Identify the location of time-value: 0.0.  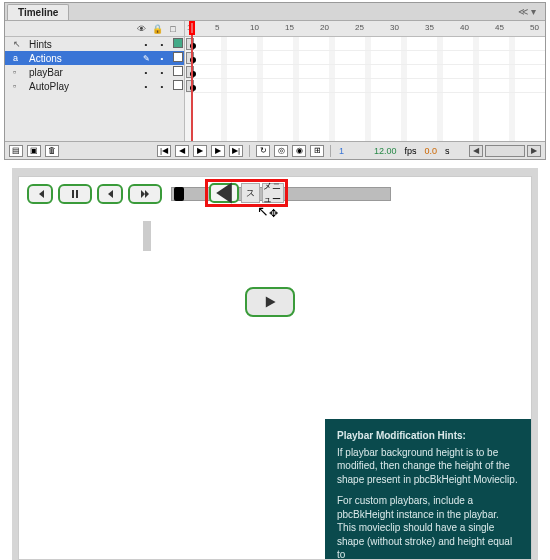
(432, 151).